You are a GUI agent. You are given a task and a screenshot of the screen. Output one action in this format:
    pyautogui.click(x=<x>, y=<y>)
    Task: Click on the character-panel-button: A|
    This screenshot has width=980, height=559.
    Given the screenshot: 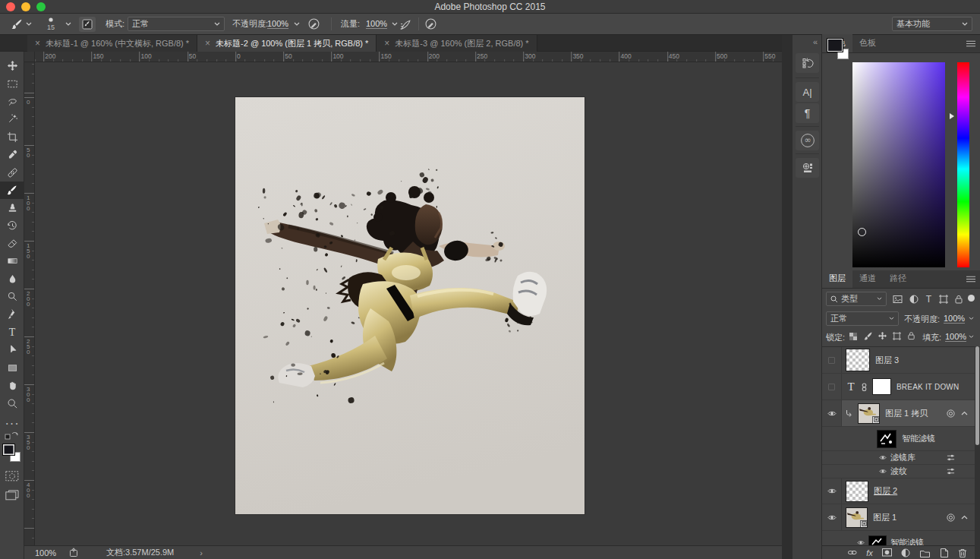 What is the action you would take?
    pyautogui.click(x=808, y=92)
    